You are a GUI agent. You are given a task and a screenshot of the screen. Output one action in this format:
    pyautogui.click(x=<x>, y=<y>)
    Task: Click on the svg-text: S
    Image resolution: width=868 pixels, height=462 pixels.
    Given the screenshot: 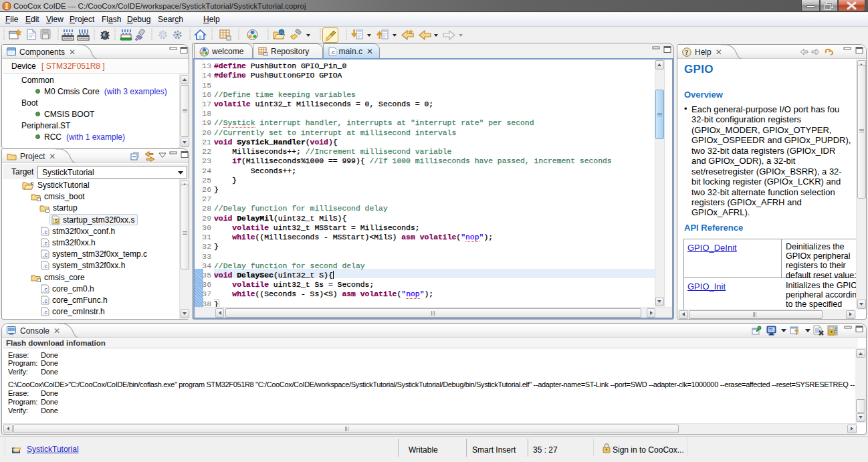 What is the action you would take?
    pyautogui.click(x=56, y=221)
    